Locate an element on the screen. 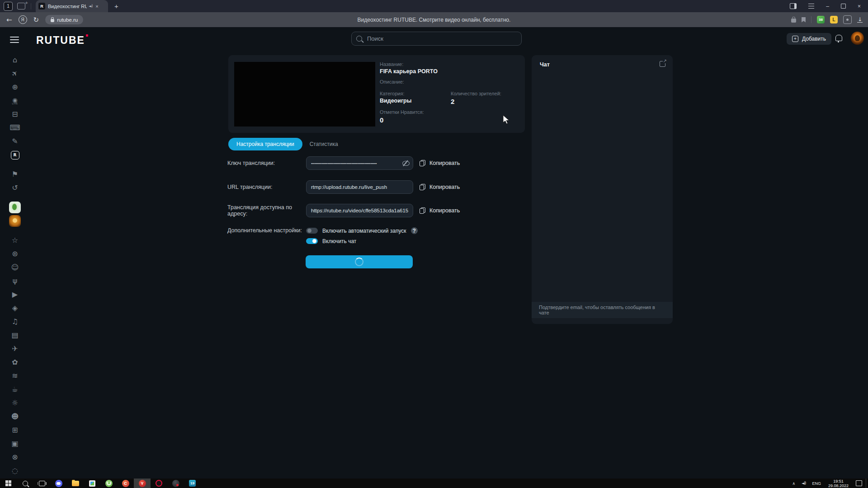  show-desktop-button is located at coordinates (867, 483).